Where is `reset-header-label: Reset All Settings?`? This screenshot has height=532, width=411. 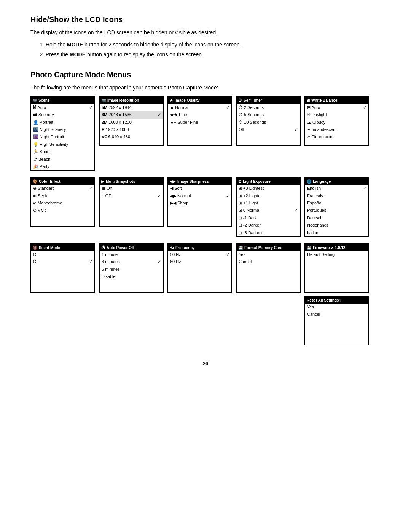
reset-header-label: Reset All Settings? is located at coordinates (324, 300).